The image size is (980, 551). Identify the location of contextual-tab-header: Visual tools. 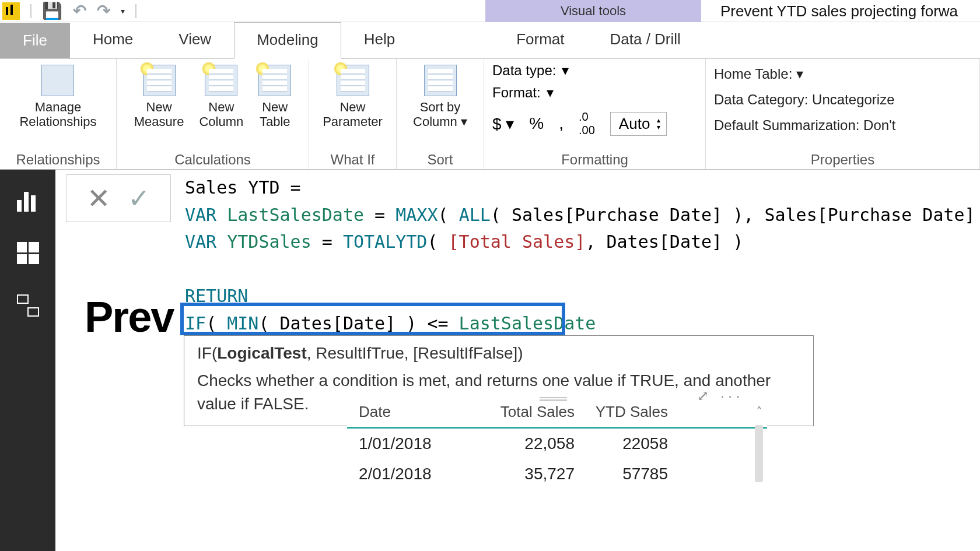
(593, 11).